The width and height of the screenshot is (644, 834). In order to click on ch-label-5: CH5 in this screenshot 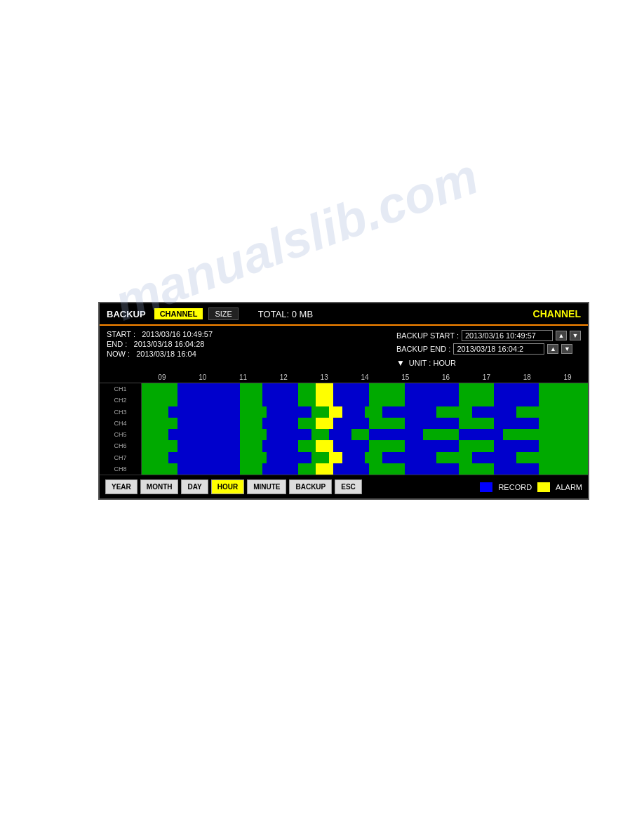, I will do `click(121, 435)`.